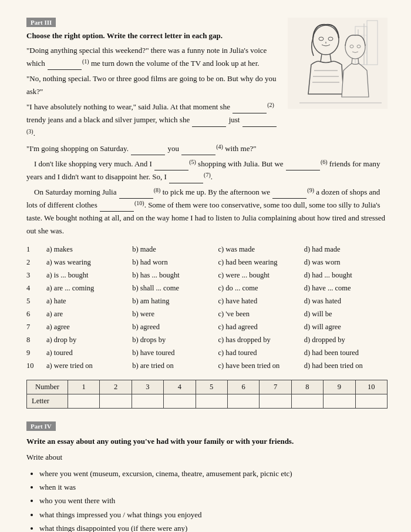 The image size is (411, 532). What do you see at coordinates (345, 366) in the screenshot?
I see `opt-10d: d) had been tried on` at bounding box center [345, 366].